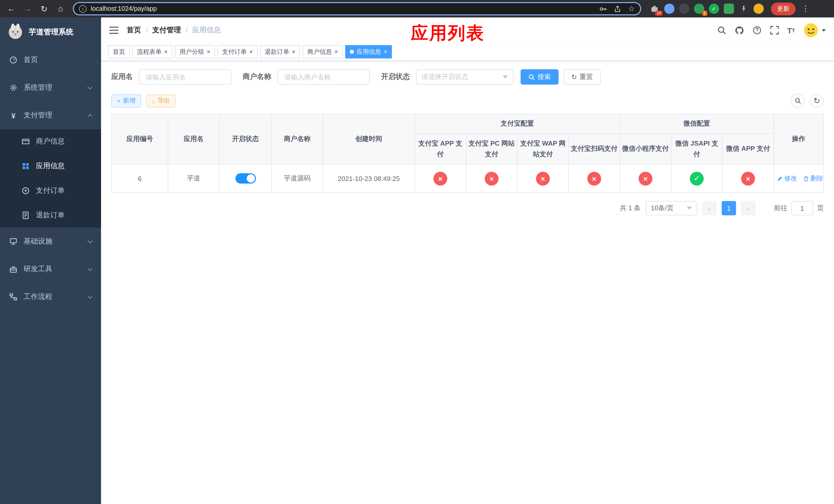  Describe the element at coordinates (324, 77) in the screenshot. I see `merchant-name-input` at that location.